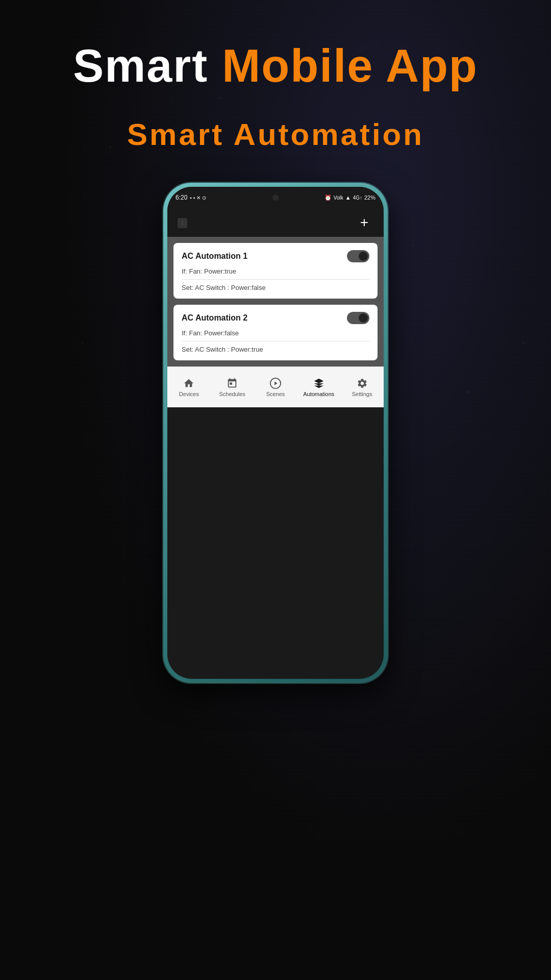 The image size is (551, 980). What do you see at coordinates (276, 198) in the screenshot?
I see `notch` at bounding box center [276, 198].